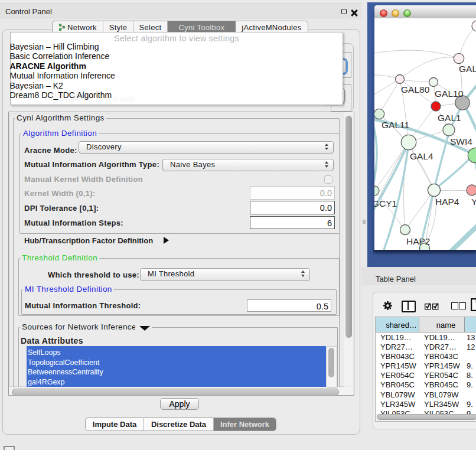  Describe the element at coordinates (418, 241) in the screenshot. I see `svg-text: HAP2` at that location.